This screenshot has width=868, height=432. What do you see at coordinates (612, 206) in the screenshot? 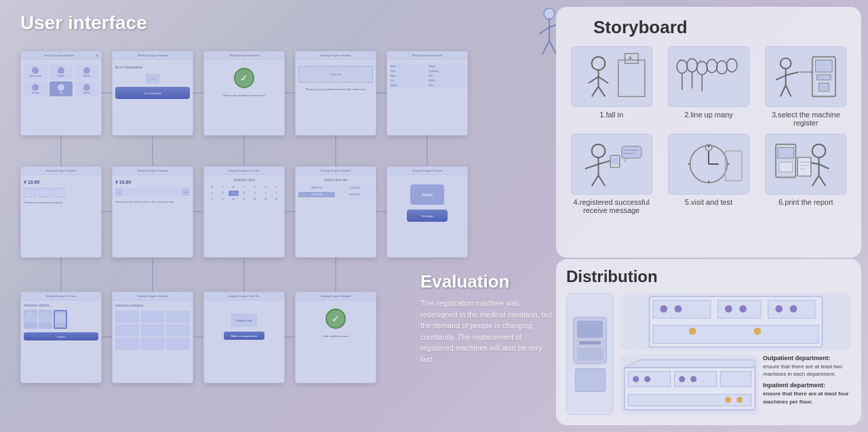
I see `storyboard-label-4: 4.registered successful receive message` at bounding box center [612, 206].